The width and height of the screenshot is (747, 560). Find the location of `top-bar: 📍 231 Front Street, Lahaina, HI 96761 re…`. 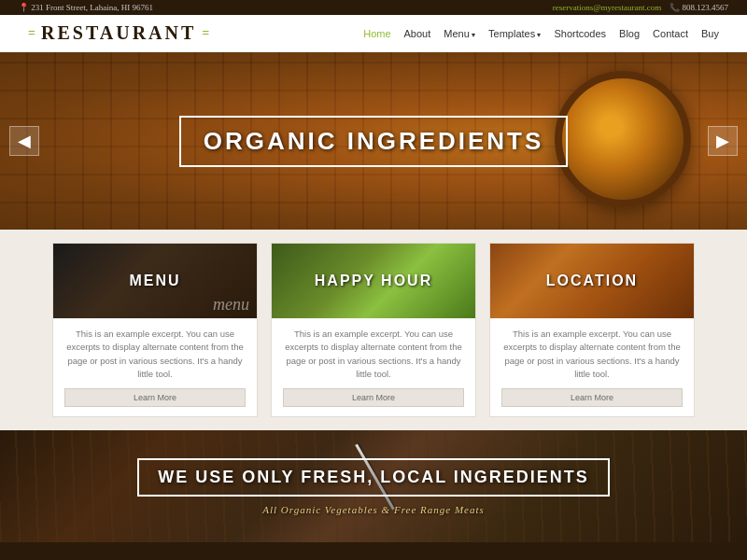

top-bar: 📍 231 Front Street, Lahaina, HI 96761 re… is located at coordinates (374, 7).